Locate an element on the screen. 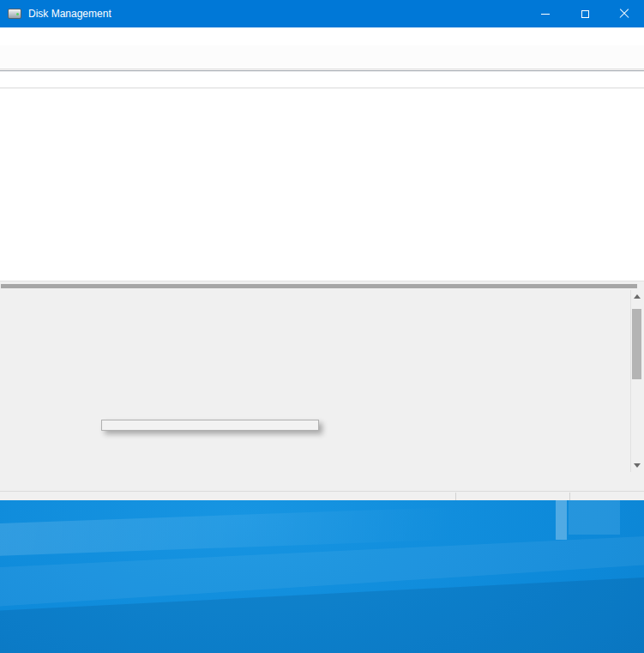 This screenshot has width=644, height=653. close-icon is located at coordinates (624, 14).